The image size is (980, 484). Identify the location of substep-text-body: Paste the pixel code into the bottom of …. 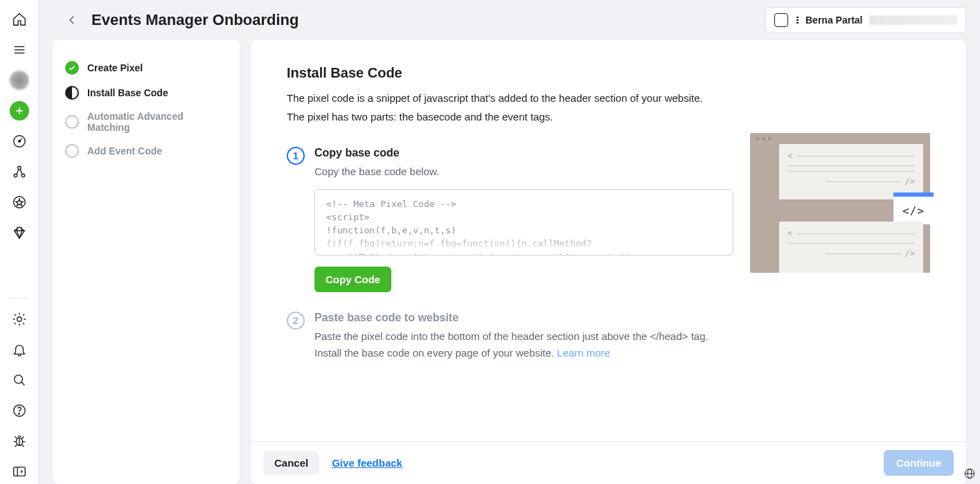
(511, 344).